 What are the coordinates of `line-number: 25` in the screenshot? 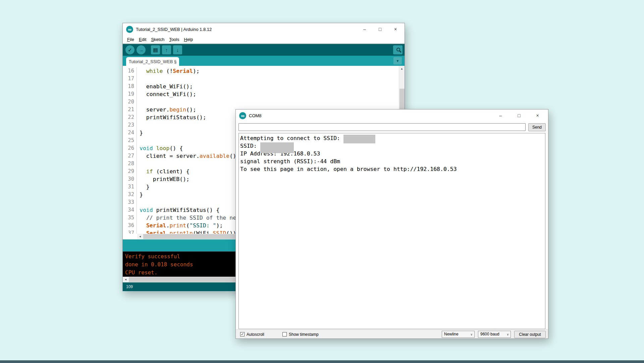 It's located at (130, 140).